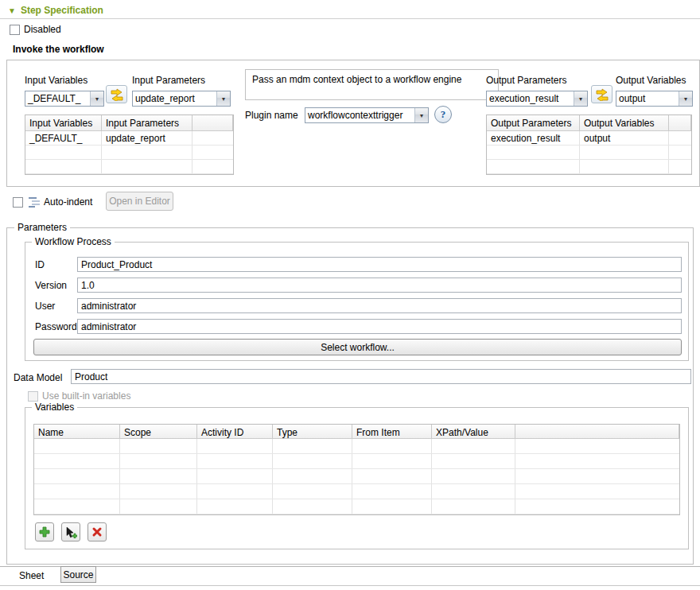 This screenshot has width=700, height=590. Describe the element at coordinates (12, 11) in the screenshot. I see `collapse-arrow-icon: ▼` at that location.